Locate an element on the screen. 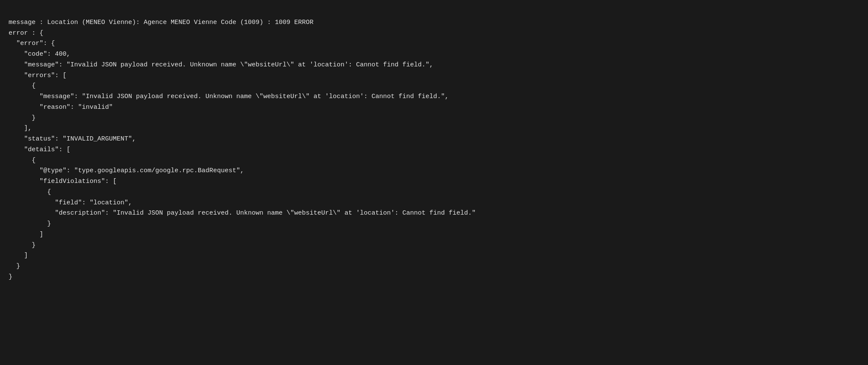 This screenshot has height=365, width=868. code-line: "field": "location", is located at coordinates (434, 203).